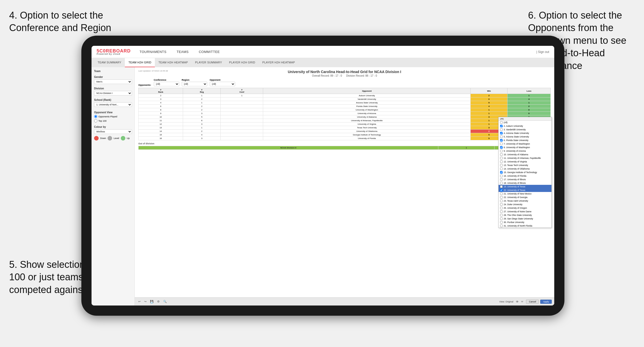 Image resolution: width=644 pixels, height=347 pixels. What do you see at coordinates (60, 21) in the screenshot?
I see `annotation-1-text: 4. Option to select the Conference and R…` at bounding box center [60, 21].